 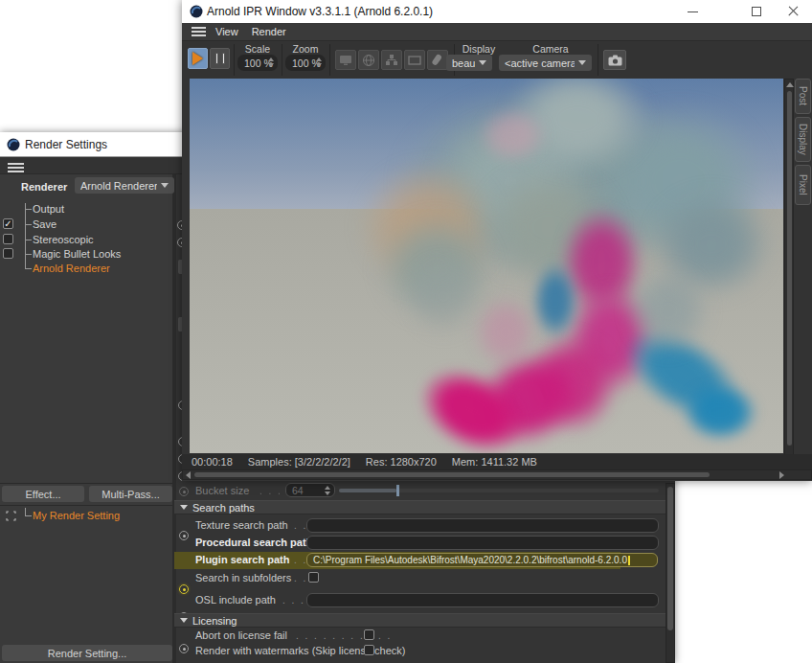 What do you see at coordinates (77, 254) in the screenshot?
I see `tree-item-magic-bullet-looks: Magic Bullet Looks` at bounding box center [77, 254].